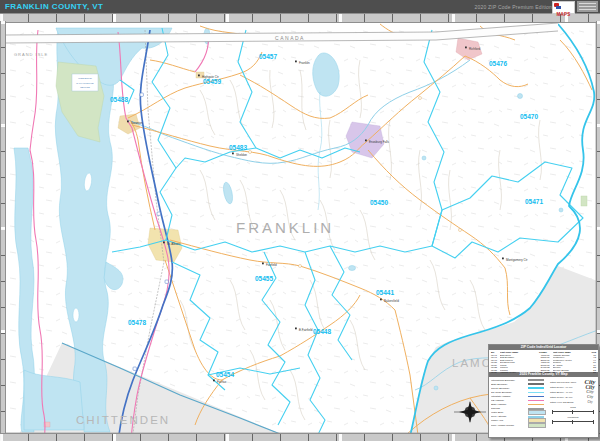  I want to click on town-label-sheldon: Sheldon, so click(242, 155).